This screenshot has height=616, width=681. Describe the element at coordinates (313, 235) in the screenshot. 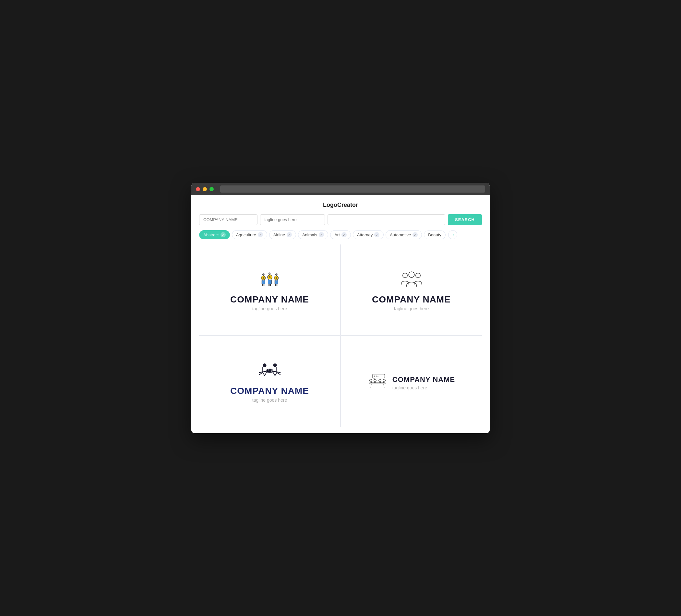

I see `filter-chip-animals: Animals ✓` at that location.